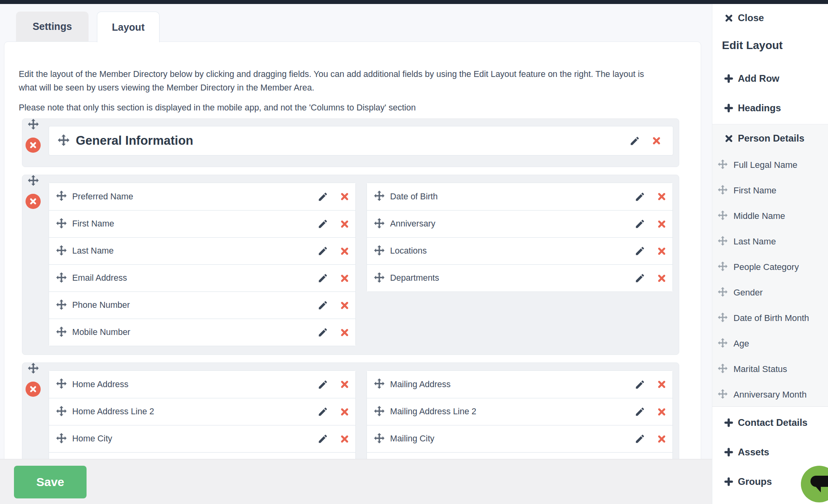 The width and height of the screenshot is (828, 504). Describe the element at coordinates (202, 197) in the screenshot. I see `field-row: Preferred Name` at that location.